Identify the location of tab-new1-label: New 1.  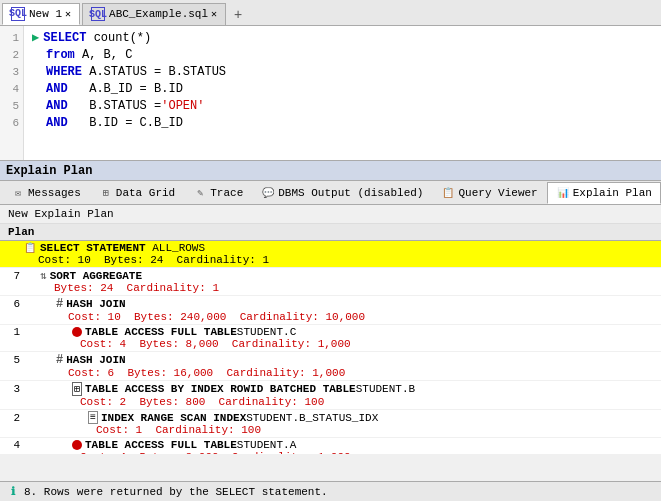
(46, 14).